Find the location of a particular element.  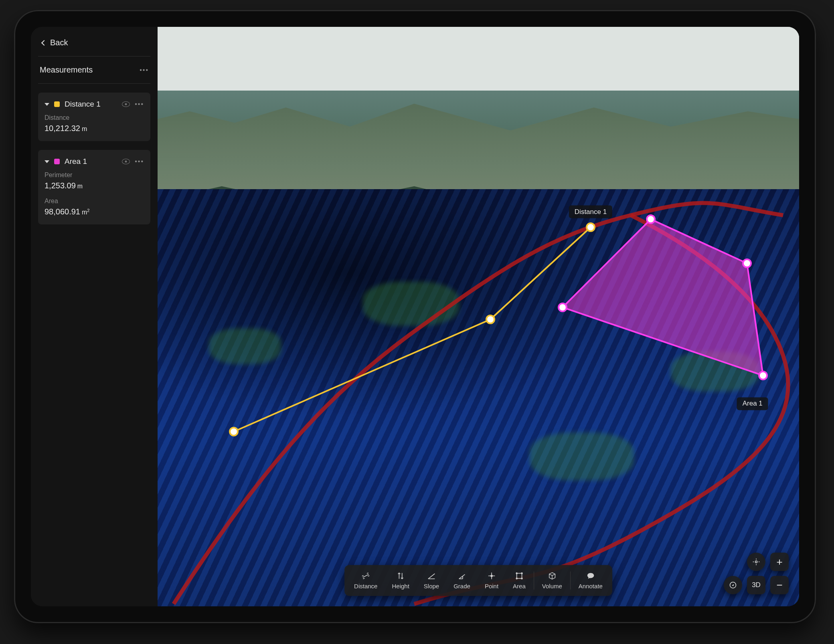

grade-icon is located at coordinates (462, 576).